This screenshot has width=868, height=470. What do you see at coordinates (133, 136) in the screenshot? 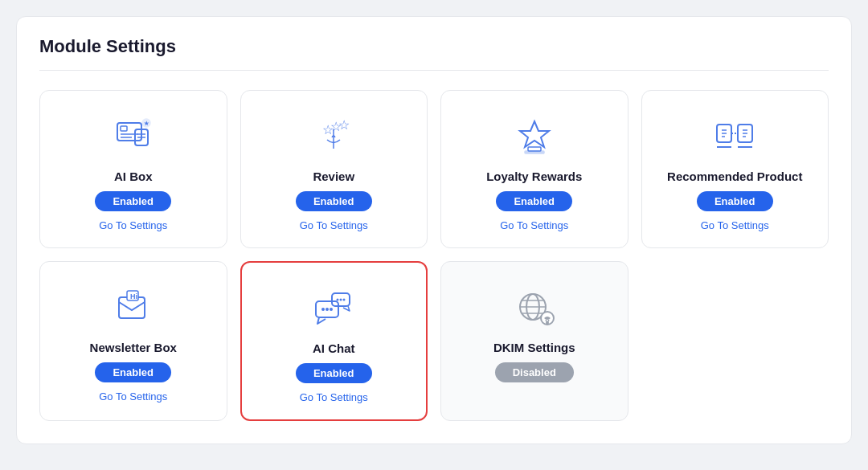
I see `ai-box-icon: ★` at bounding box center [133, 136].